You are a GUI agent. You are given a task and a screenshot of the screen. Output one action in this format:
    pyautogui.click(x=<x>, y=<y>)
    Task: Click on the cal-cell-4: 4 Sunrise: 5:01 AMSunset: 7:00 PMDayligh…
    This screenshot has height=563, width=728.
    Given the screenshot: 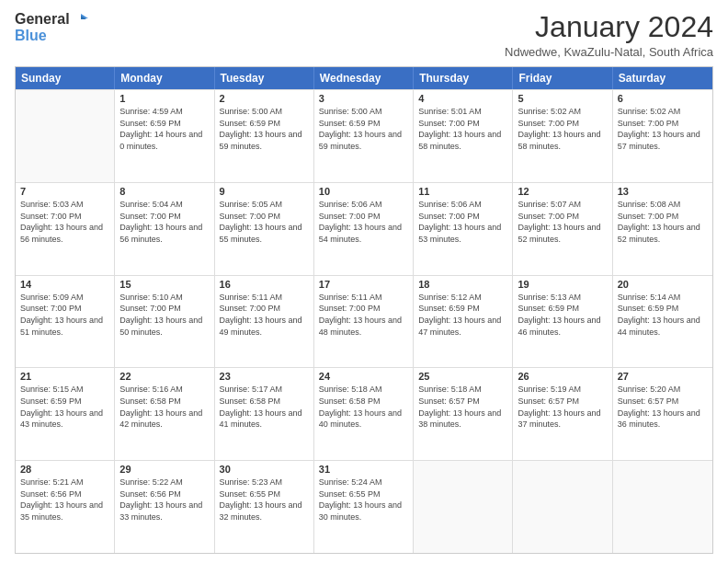 What is the action you would take?
    pyautogui.click(x=463, y=136)
    